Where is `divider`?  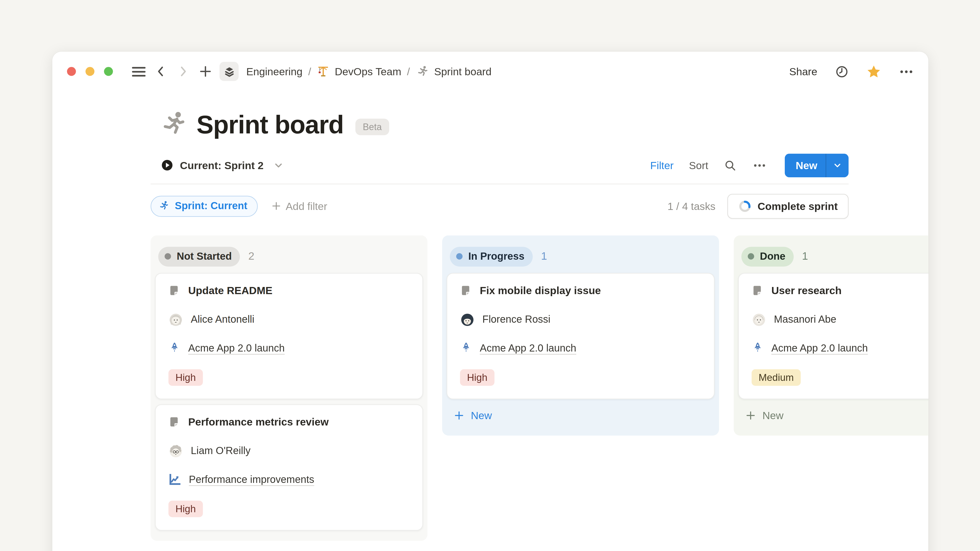
divider is located at coordinates (500, 184).